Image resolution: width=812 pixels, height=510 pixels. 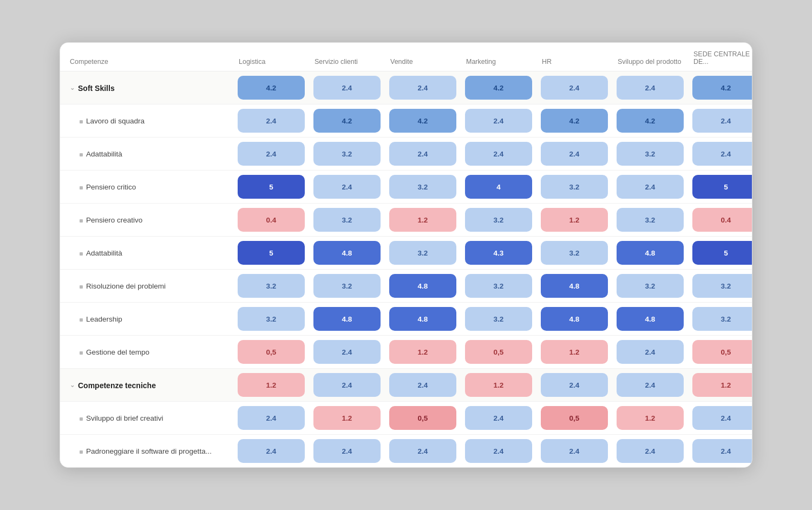 What do you see at coordinates (115, 121) in the screenshot?
I see `sub-label-text: Lavoro di squadra` at bounding box center [115, 121].